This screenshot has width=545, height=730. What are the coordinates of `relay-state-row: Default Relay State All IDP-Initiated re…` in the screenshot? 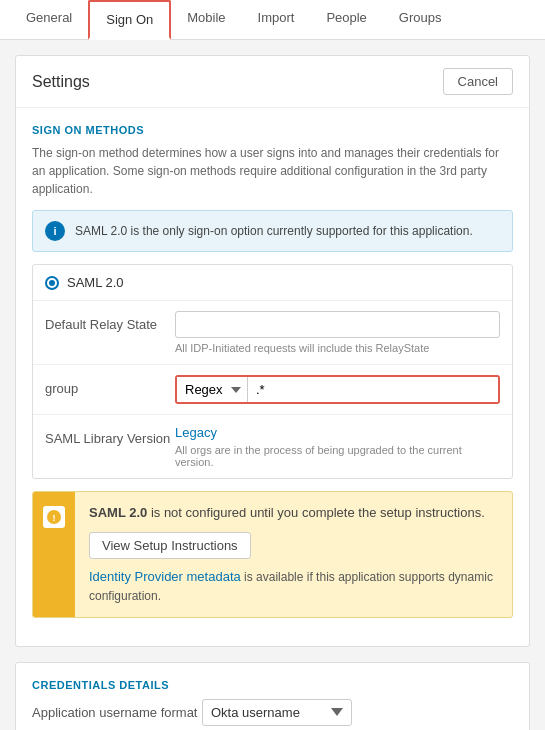 It's located at (272, 333).